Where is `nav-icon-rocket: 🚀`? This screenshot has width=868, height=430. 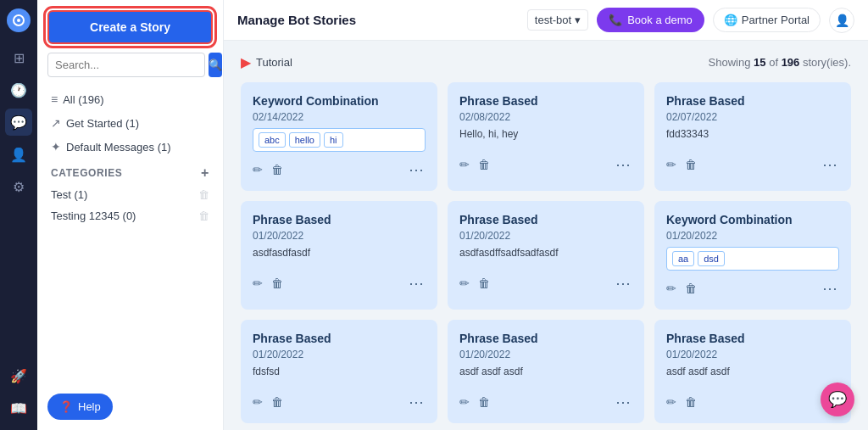
nav-icon-rocket: 🚀 is located at coordinates (19, 376).